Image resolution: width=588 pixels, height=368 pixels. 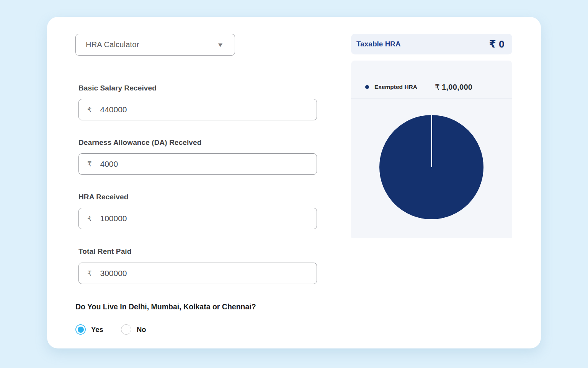 What do you see at coordinates (205, 110) in the screenshot?
I see `basic-salary-input` at bounding box center [205, 110].